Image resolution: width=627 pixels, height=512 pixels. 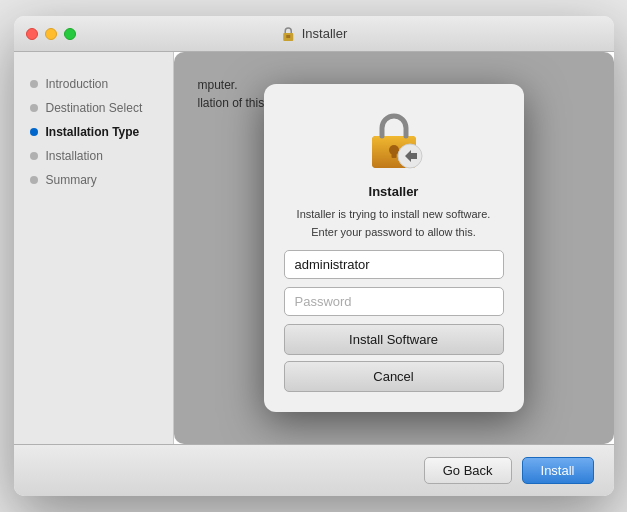 I want to click on dialog-title: Installer, so click(x=394, y=192).